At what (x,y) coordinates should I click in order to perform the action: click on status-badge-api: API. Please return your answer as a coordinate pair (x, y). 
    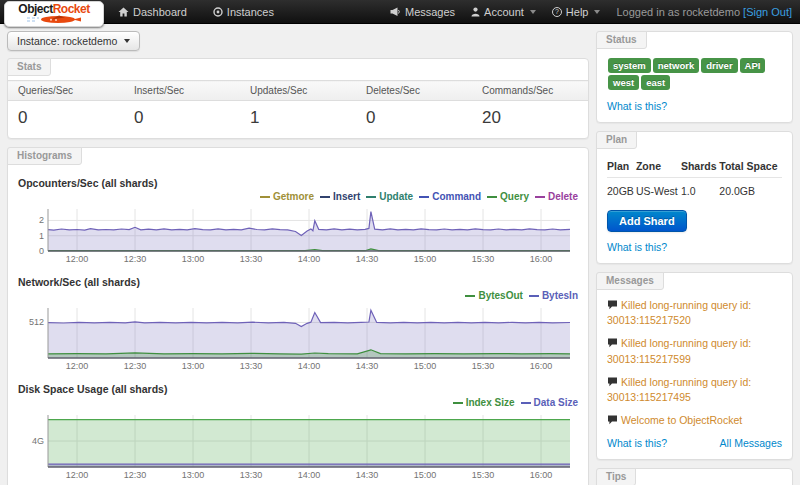
    Looking at the image, I should click on (753, 66).